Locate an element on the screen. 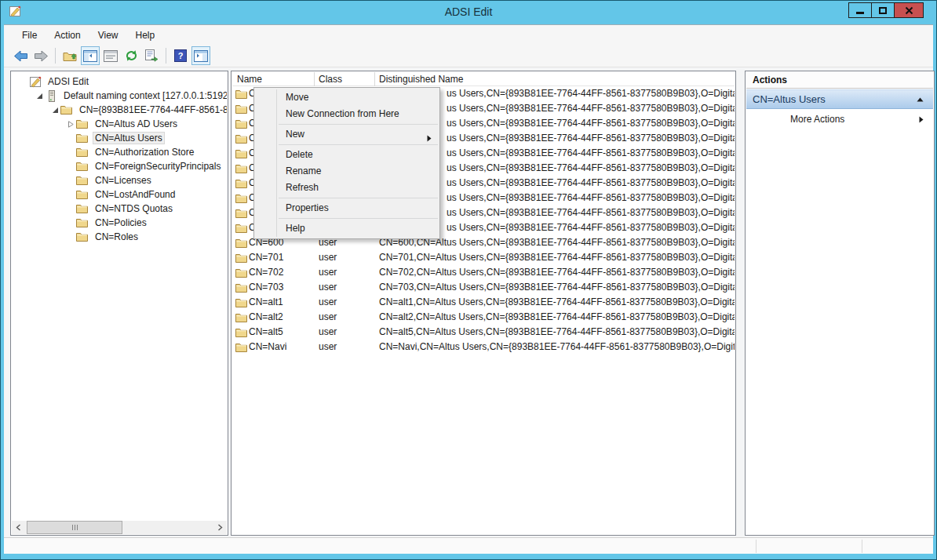  menu-action: Action is located at coordinates (67, 35).